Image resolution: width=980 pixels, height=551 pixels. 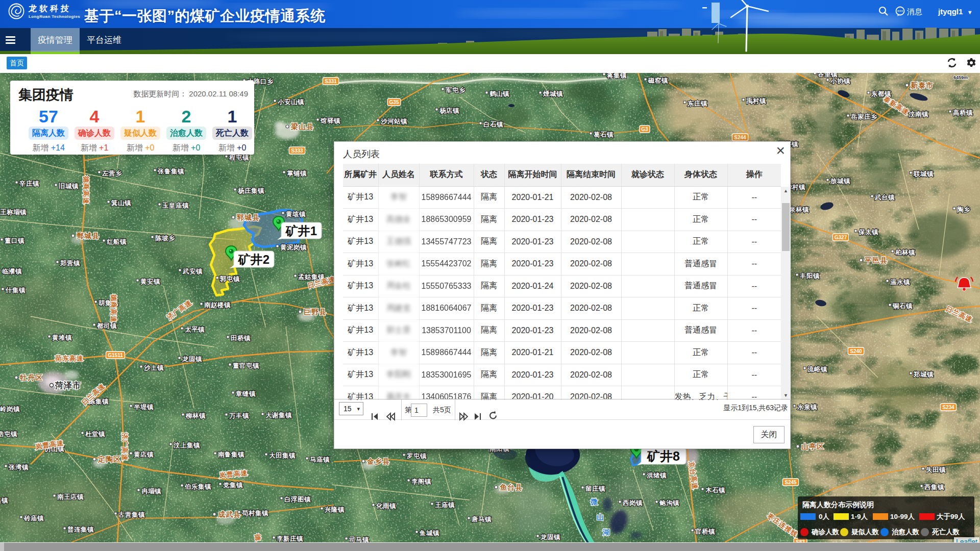 I want to click on svg-text: 小安山镇, so click(x=291, y=102).